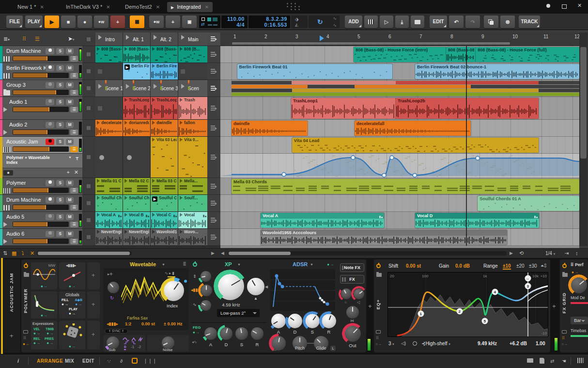  What do you see at coordinates (193, 157) in the screenshot?
I see `clip-slot: Vita 0...` at bounding box center [193, 157].